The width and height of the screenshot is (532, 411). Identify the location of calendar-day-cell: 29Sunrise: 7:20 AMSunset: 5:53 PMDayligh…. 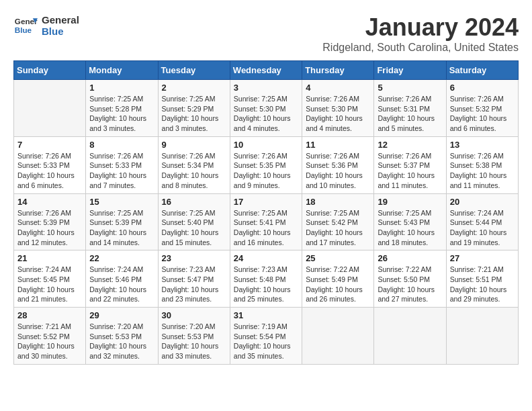
(122, 336).